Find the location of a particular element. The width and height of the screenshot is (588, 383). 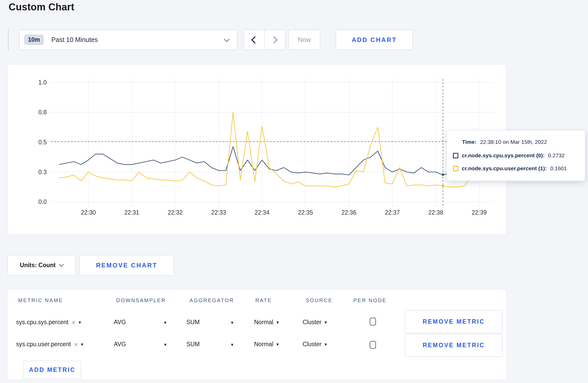

svg-text: 22:36 is located at coordinates (349, 212).